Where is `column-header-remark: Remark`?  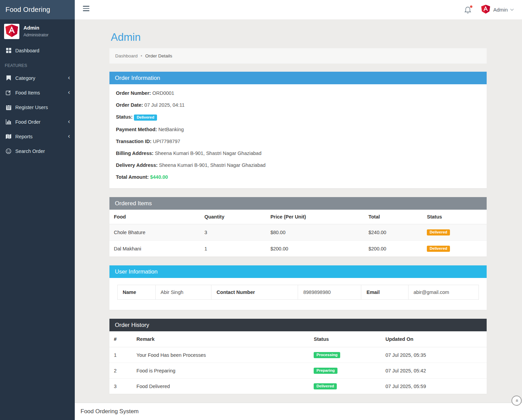
column-header-remark: Remark is located at coordinates (221, 339).